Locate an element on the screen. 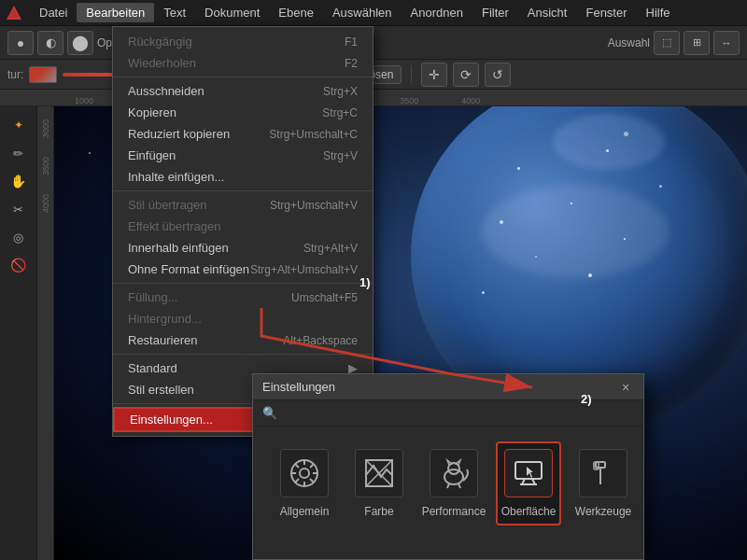 The height and width of the screenshot is (560, 747). auswahl-btn1: ⬚ is located at coordinates (667, 43).